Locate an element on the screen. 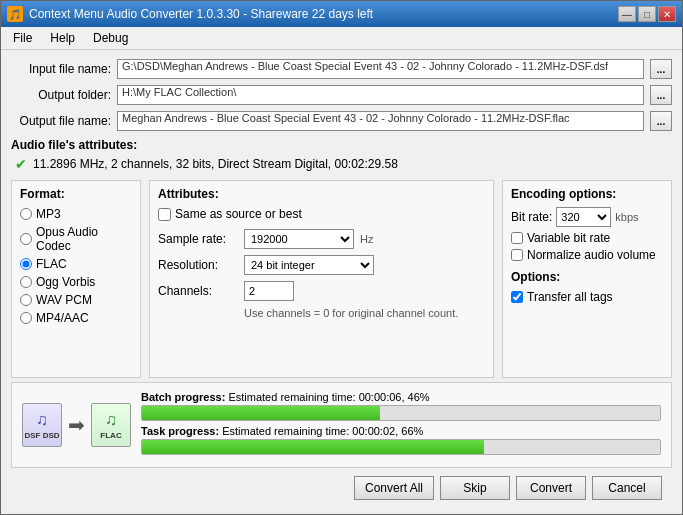 The width and height of the screenshot is (683, 515). format-mp3-radio is located at coordinates (26, 214).